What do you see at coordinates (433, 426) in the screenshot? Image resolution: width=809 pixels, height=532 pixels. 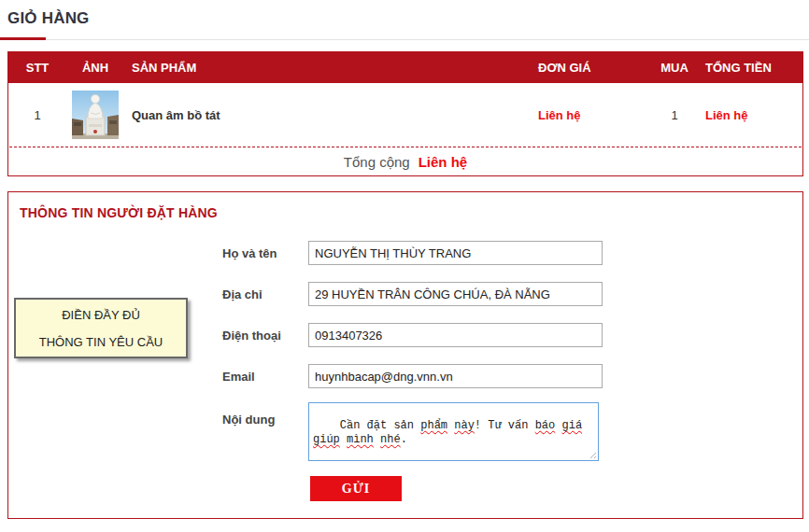 I see `message-text-segment: phẩm` at bounding box center [433, 426].